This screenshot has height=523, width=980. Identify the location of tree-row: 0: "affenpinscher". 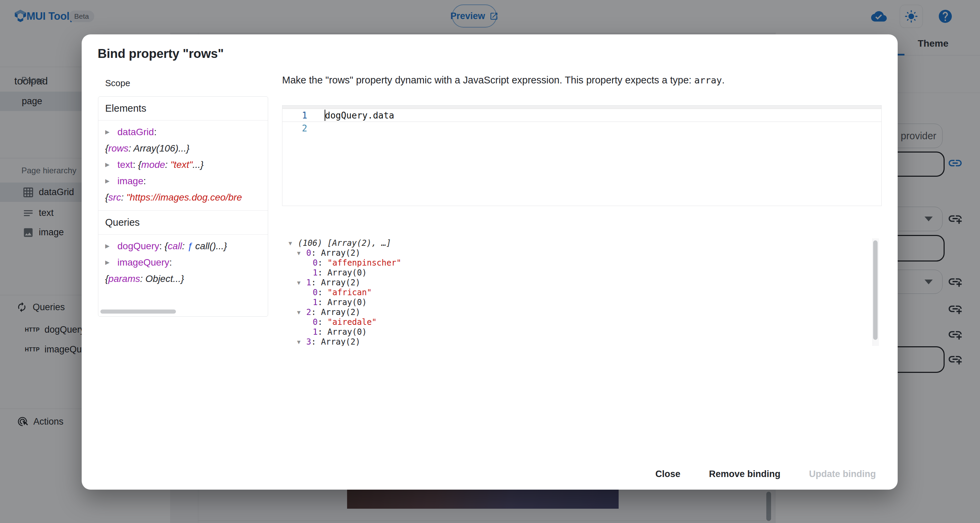
(578, 263).